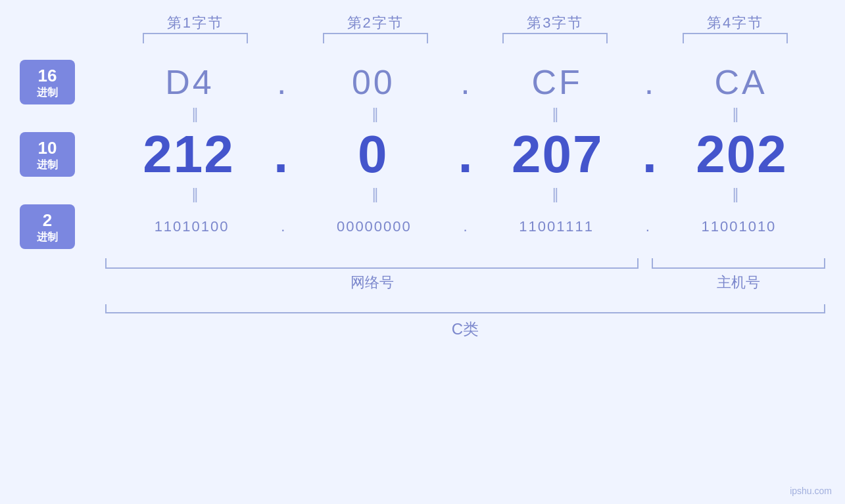 This screenshot has height=504, width=845. What do you see at coordinates (466, 82) in the screenshot?
I see `hex-cells: D4 . 00 . CF . CA` at bounding box center [466, 82].